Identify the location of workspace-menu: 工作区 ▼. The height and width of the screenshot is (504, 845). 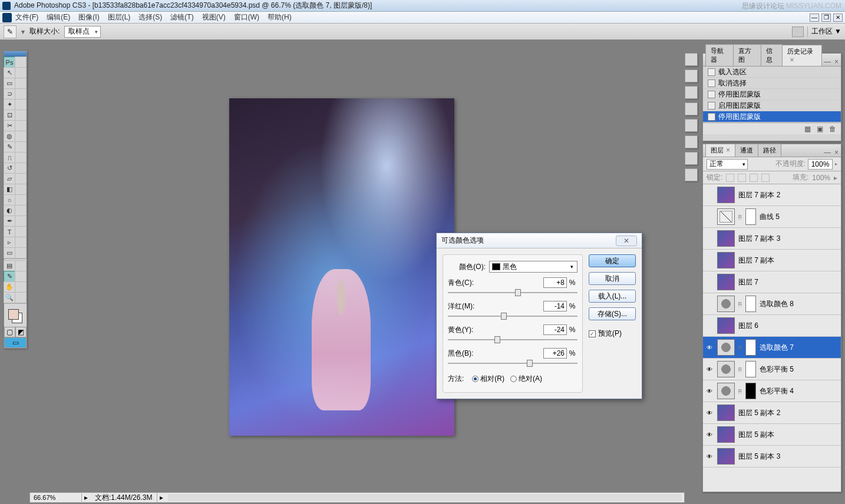
(826, 32).